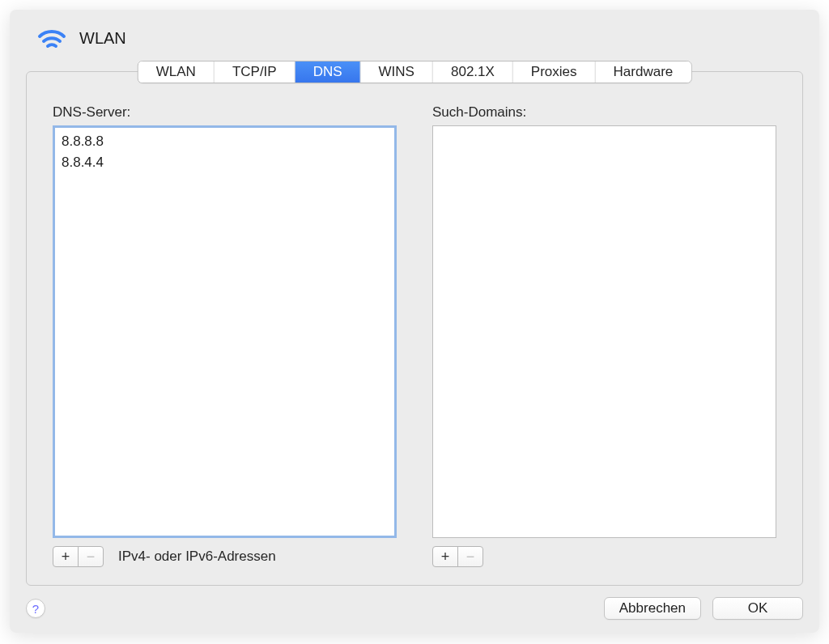 Image resolution: width=829 pixels, height=644 pixels. Describe the element at coordinates (78, 557) in the screenshot. I see `dns-add-remove: + −` at that location.